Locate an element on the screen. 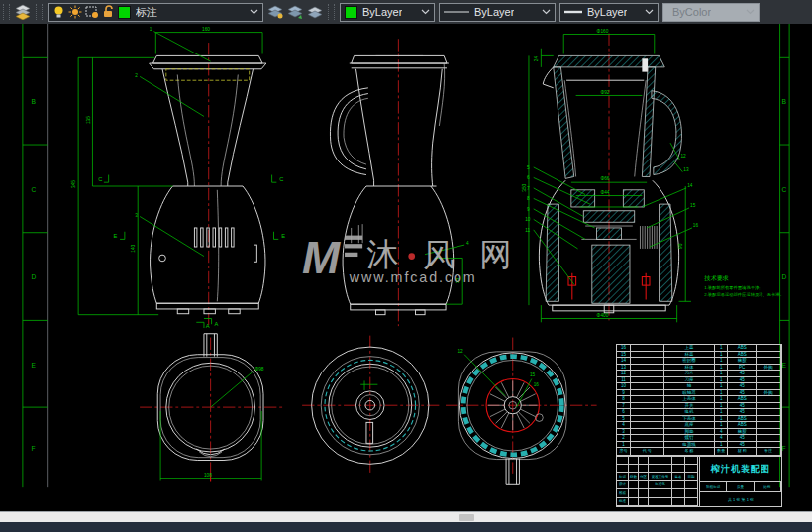 This screenshot has height=532, width=812. svg-text: 2.装配后各运动部件应运转灵活、无卡滞。 is located at coordinates (745, 295).